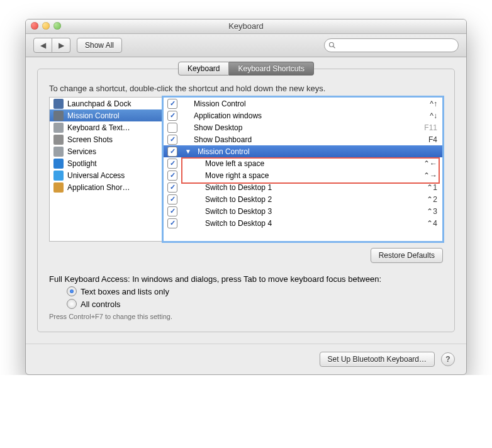  Describe the element at coordinates (303, 188) in the screenshot. I see `shortcut-row: Switch to Desktop 1⌃1` at that location.